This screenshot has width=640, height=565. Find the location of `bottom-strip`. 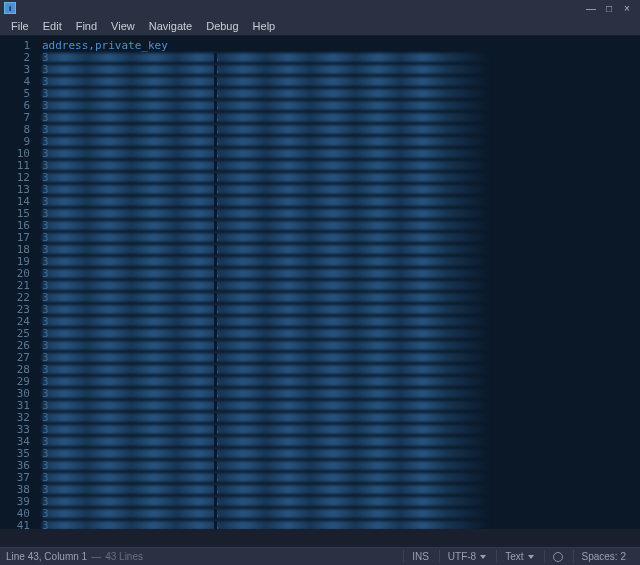

bottom-strip is located at coordinates (320, 538).